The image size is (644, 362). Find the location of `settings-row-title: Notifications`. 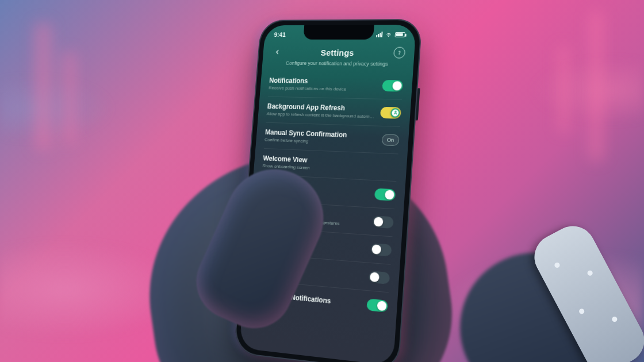

settings-row-title: Notifications is located at coordinates (323, 82).